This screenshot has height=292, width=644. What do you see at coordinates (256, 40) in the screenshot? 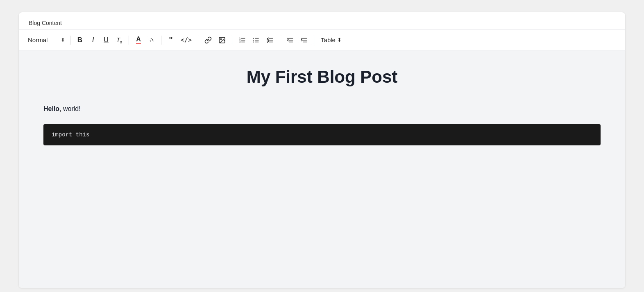
I see `unordered-list-button` at bounding box center [256, 40].